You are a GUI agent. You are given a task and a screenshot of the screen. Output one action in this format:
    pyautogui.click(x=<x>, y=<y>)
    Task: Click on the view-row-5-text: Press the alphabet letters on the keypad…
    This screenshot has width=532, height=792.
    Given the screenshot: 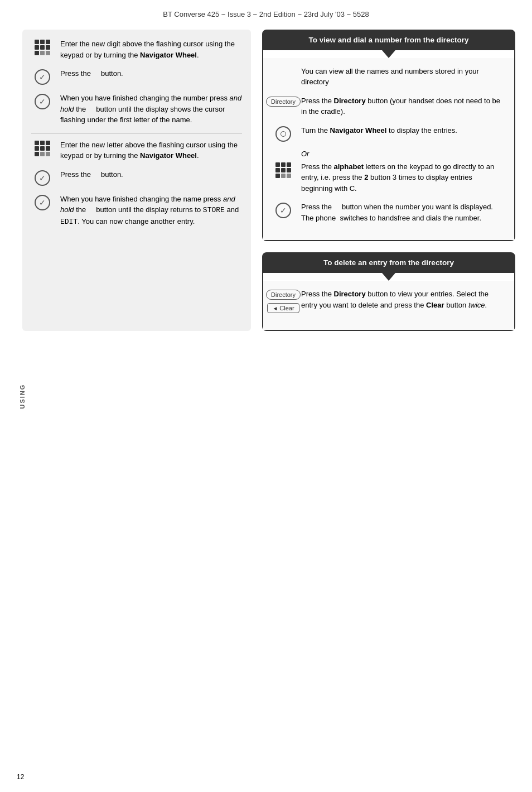 What is the action you would take?
    pyautogui.click(x=403, y=177)
    